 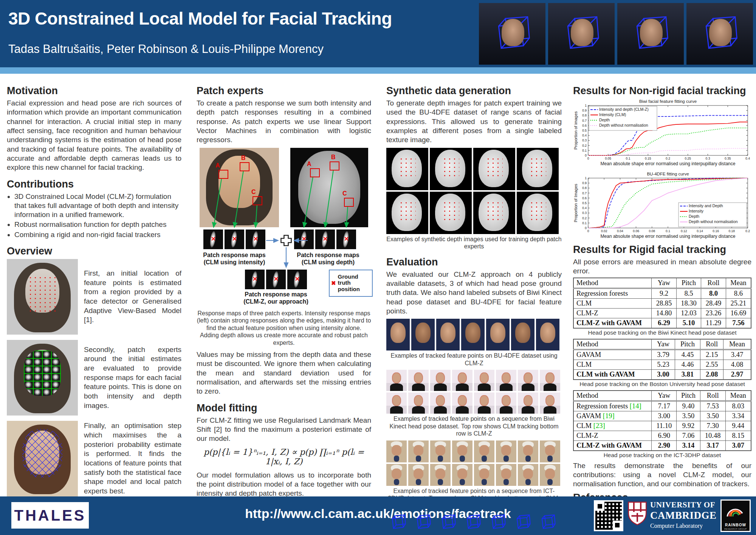 I want to click on response-maps-image, so click(x=42, y=378).